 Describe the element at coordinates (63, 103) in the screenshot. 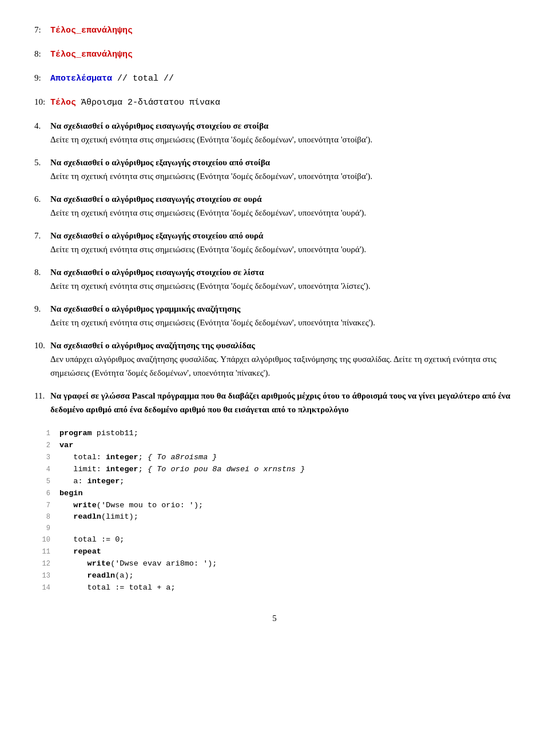

I see `item-title: Τέλος` at that location.